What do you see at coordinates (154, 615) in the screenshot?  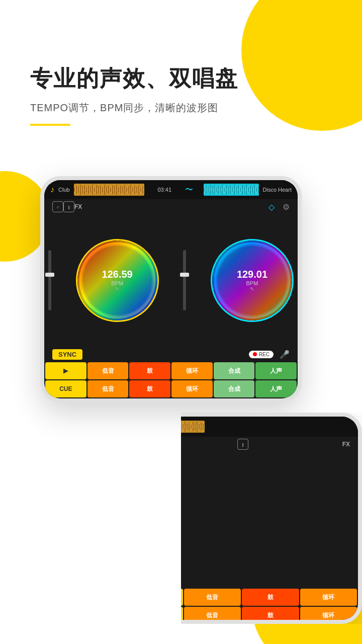 I see `dj2-cue-button: CUE` at bounding box center [154, 615].